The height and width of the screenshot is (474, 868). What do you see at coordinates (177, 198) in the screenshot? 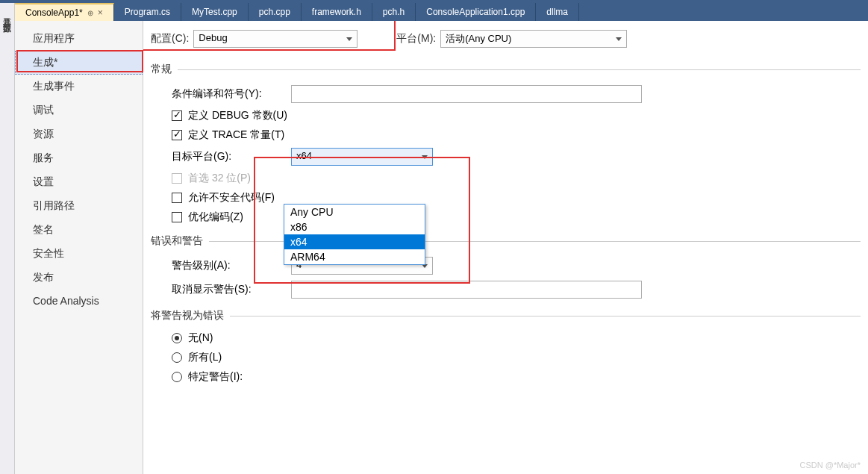
I see `allow-unsafe-checkbox` at bounding box center [177, 198].